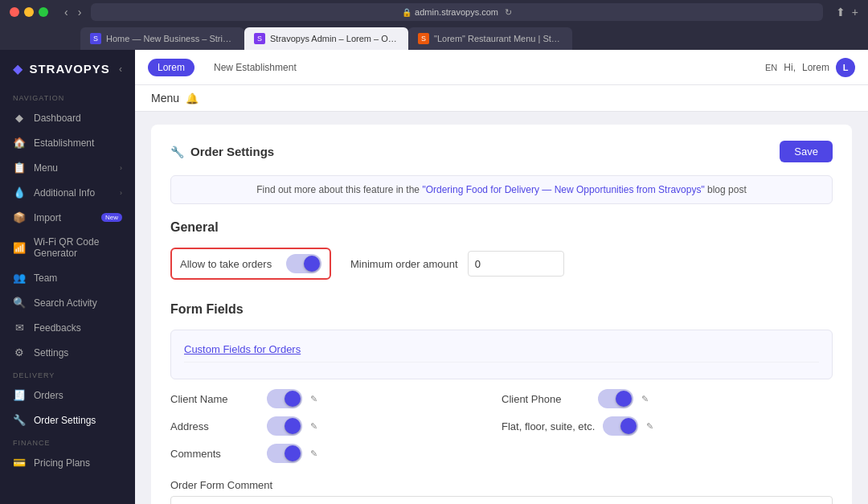  What do you see at coordinates (68, 352) in the screenshot?
I see `sidebar-item-settings: ⚙ Settings` at bounding box center [68, 352].